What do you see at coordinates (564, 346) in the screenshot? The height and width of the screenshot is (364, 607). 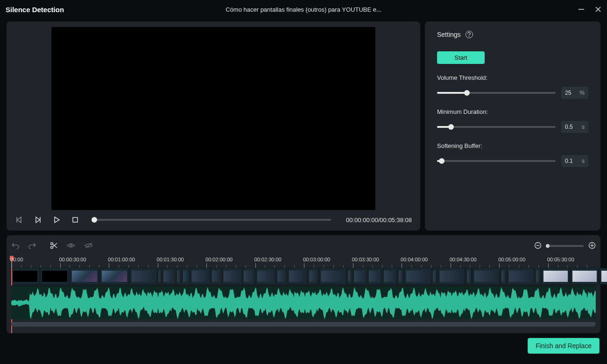 I see `finish-replace-button: Finish and Replace` at bounding box center [564, 346].